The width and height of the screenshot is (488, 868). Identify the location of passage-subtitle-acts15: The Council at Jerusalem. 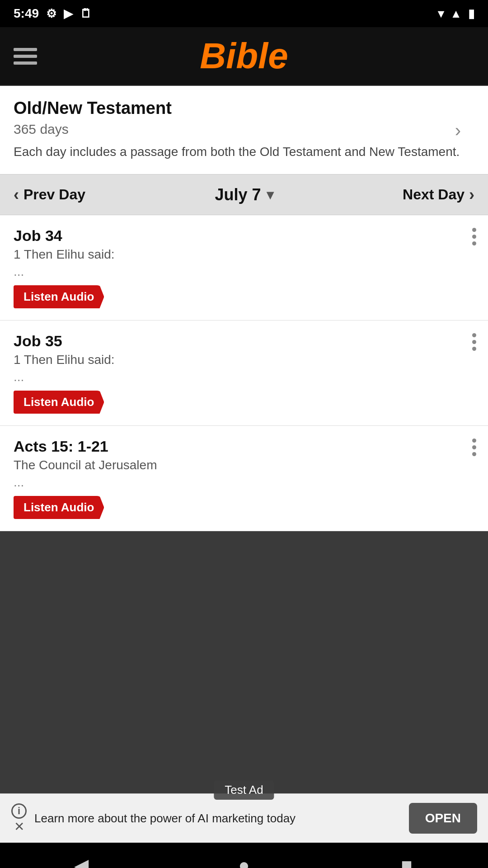
(244, 465).